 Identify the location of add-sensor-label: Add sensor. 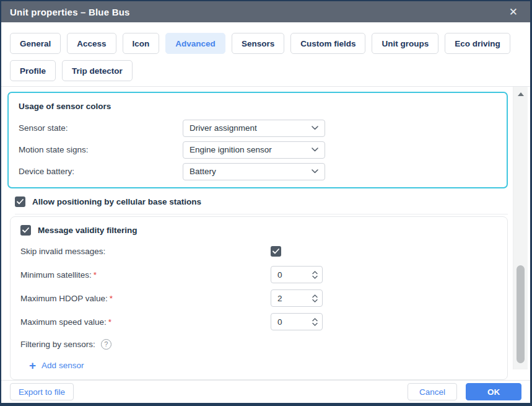
(63, 366).